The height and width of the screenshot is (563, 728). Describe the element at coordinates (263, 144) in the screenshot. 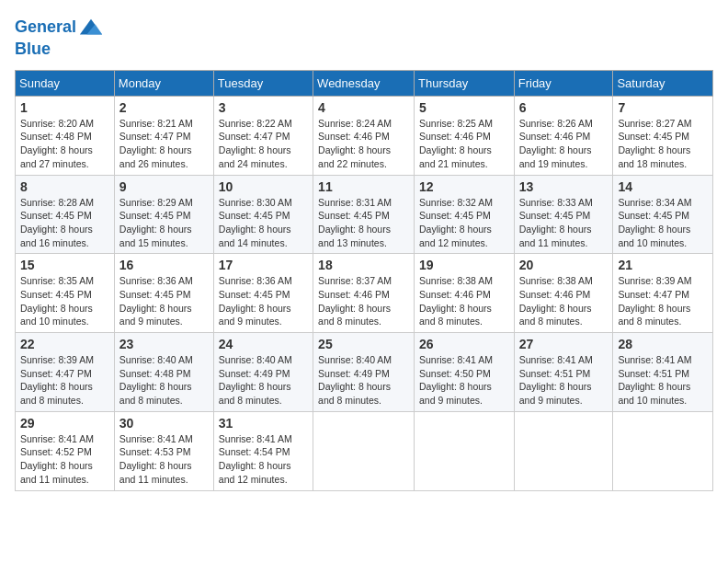

I see `day-info: Sunrise: 8:22 AM Sunset: 4:47 PM Dayligh…` at that location.